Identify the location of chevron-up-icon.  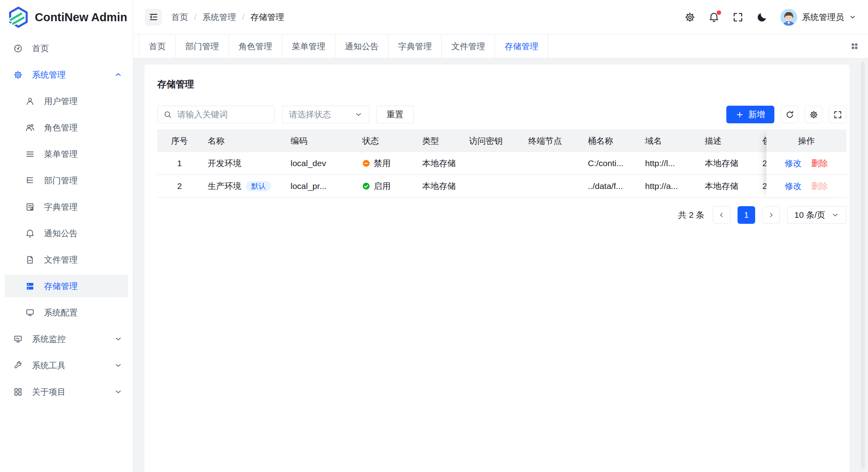
(118, 74).